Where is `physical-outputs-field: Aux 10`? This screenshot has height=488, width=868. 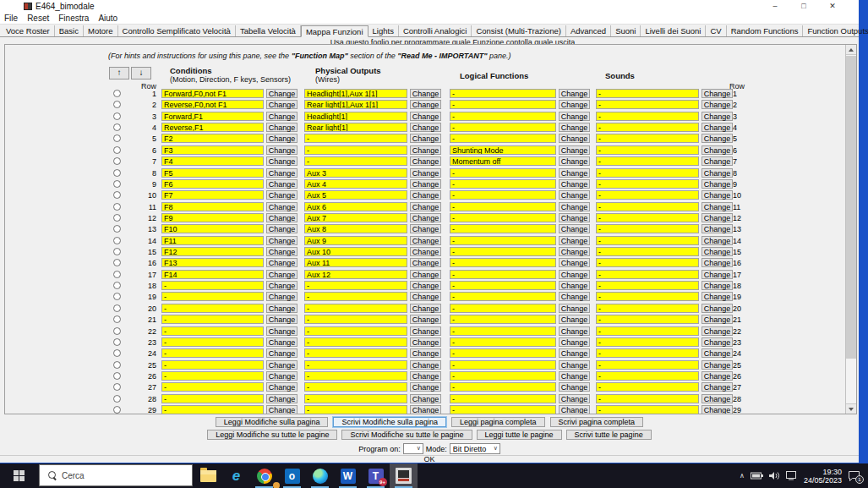 physical-outputs-field: Aux 10 is located at coordinates (356, 252).